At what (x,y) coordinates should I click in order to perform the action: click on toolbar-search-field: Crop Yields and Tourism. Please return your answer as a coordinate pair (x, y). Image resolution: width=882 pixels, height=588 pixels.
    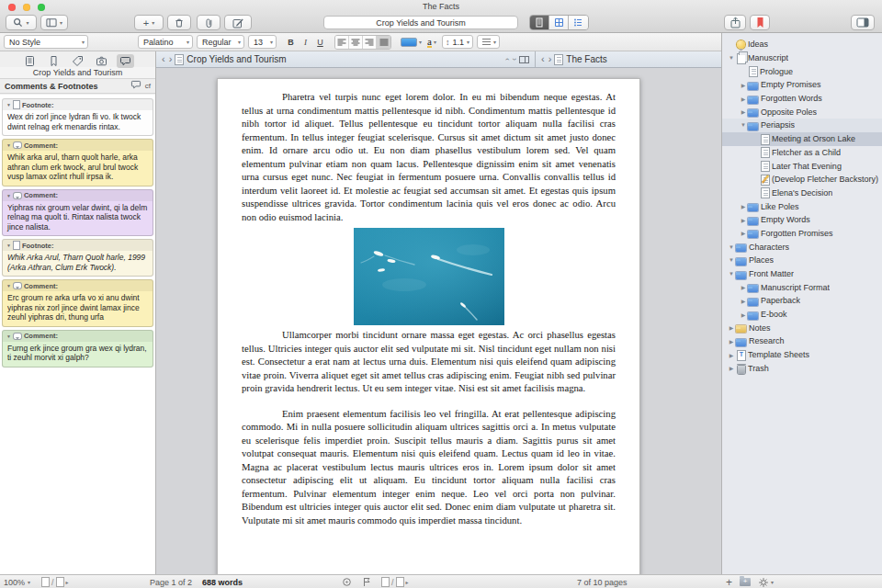
    Looking at the image, I should click on (421, 22).